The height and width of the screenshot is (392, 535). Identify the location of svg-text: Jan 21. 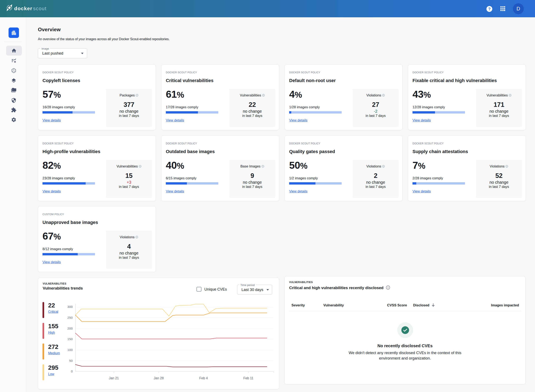
(114, 378).